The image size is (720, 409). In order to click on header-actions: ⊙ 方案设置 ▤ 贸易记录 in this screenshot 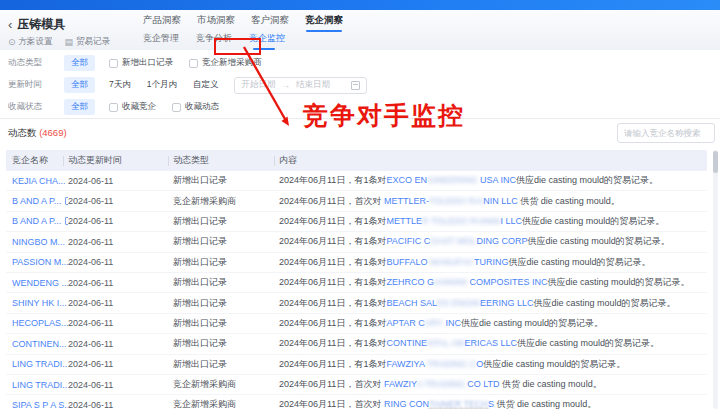, I will do `click(59, 42)`.